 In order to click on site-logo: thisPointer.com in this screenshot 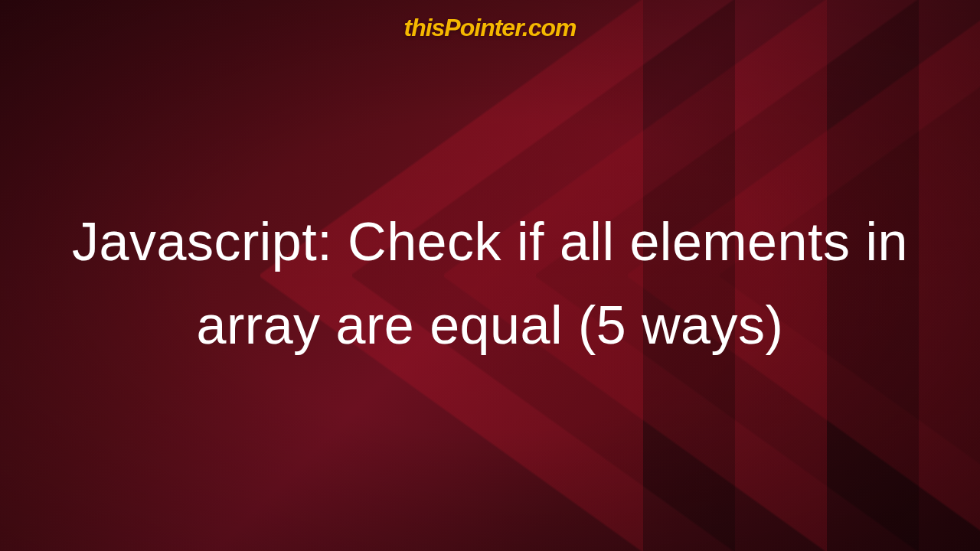, I will do `click(490, 28)`.